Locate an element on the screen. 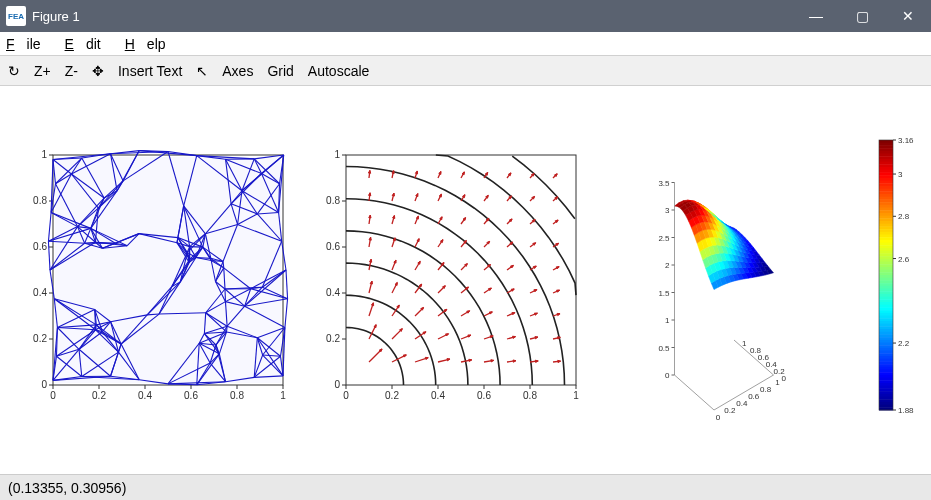  close-button: ✕ is located at coordinates (908, 16).